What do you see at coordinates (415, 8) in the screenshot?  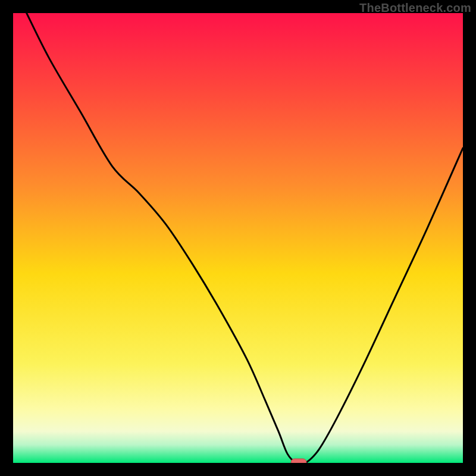 I see `watermark-text: TheBottleneck.com` at bounding box center [415, 8].